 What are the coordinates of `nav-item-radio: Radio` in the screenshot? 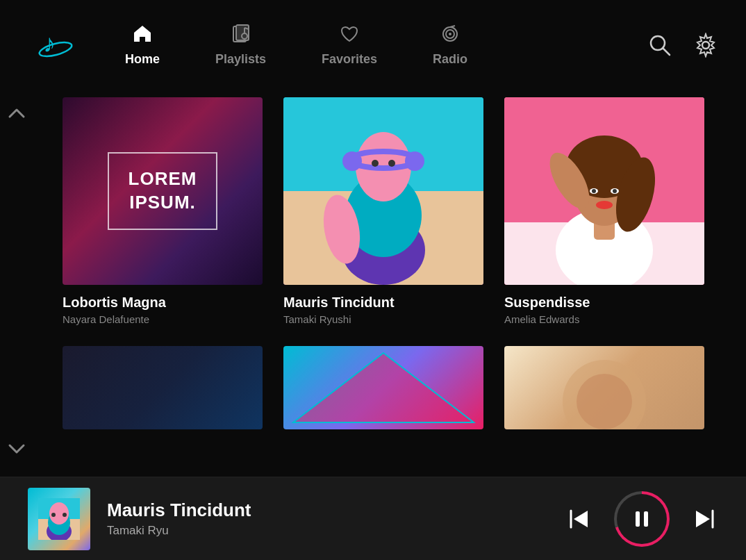 It's located at (450, 45).